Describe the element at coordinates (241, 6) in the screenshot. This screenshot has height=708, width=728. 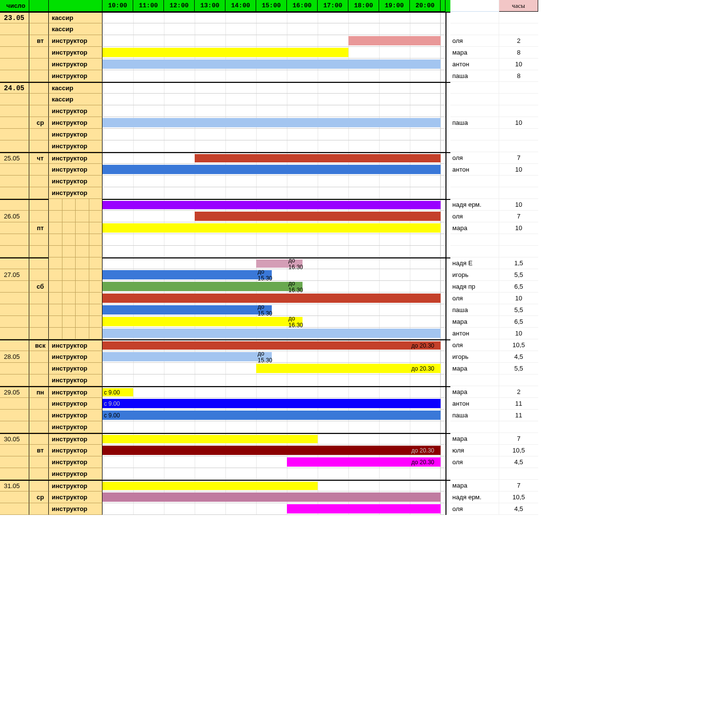
I see `header-time-cell: 14:00` at that location.